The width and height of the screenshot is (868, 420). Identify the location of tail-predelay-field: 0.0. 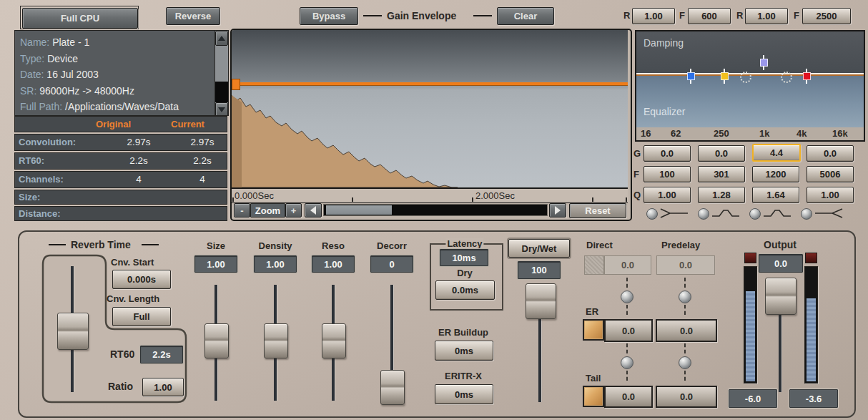
(686, 396).